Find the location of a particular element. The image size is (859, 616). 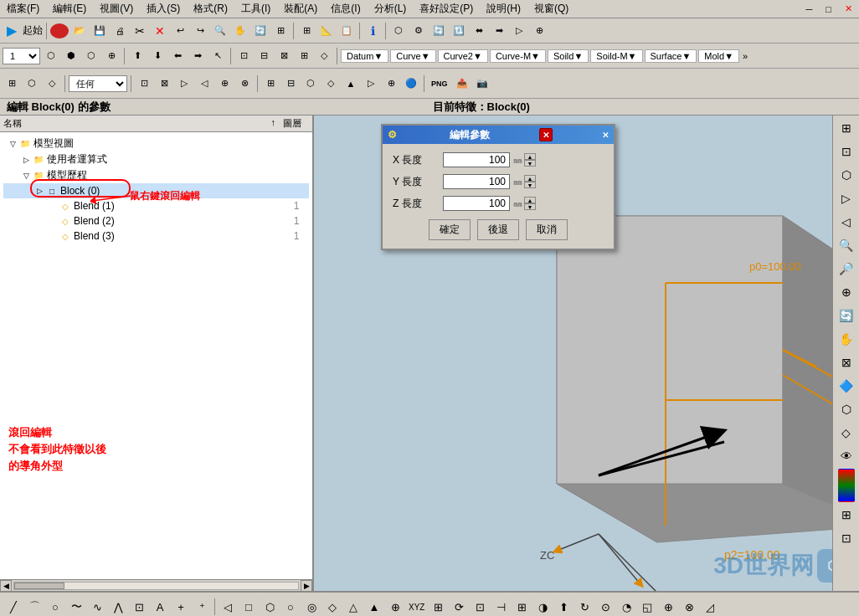

more-btn: » is located at coordinates (745, 56).